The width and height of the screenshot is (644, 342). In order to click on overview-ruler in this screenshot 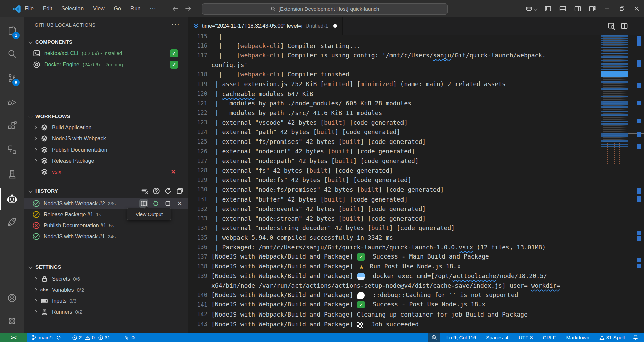, I will do `click(639, 184)`.